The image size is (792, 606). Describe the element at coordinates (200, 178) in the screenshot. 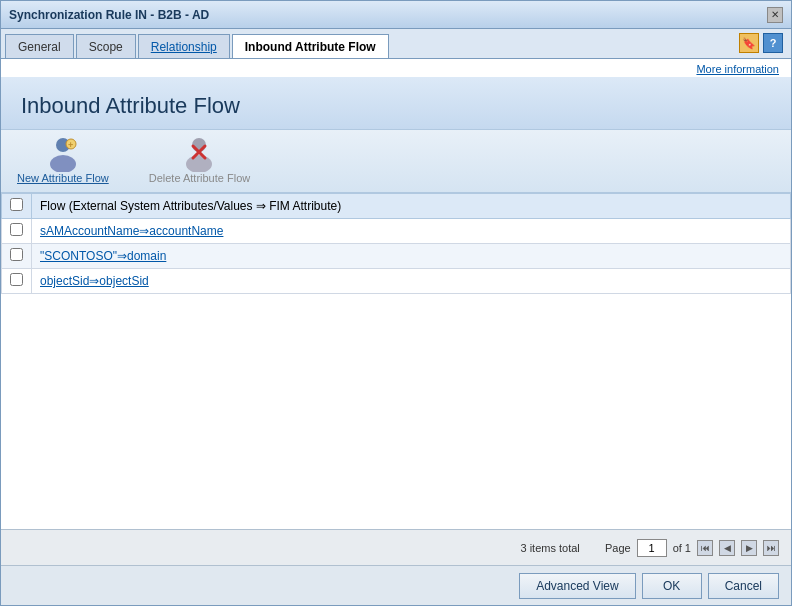

I see `delete-attribute-flow-label: Delete Attribute Flow` at that location.